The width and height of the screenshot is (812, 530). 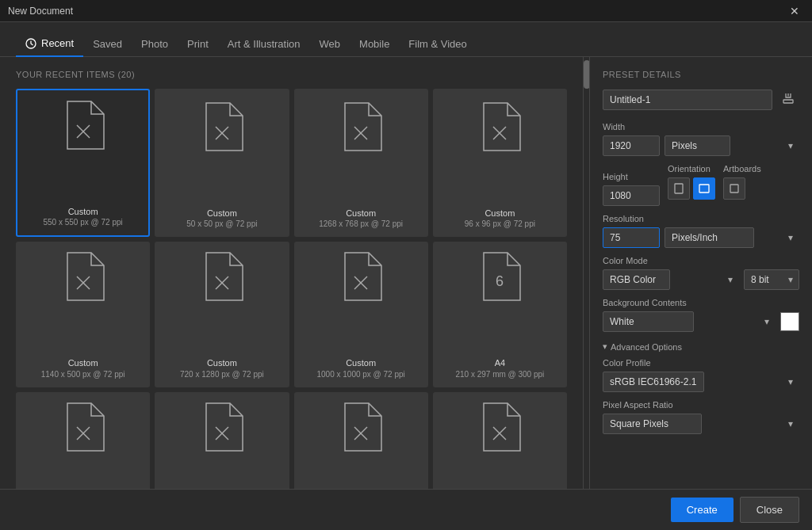 I want to click on dialog-title: New Document, so click(x=40, y=11).